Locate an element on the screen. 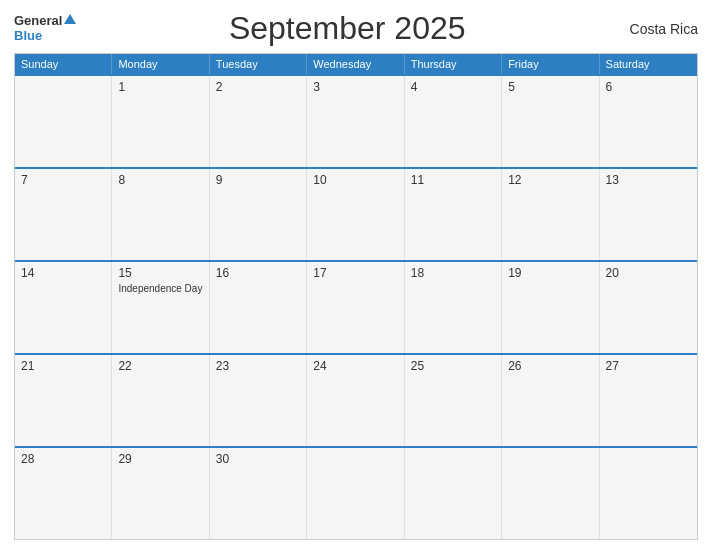 This screenshot has height=550, width=712. day-cell-independence: 15 Independence Day is located at coordinates (160, 308).